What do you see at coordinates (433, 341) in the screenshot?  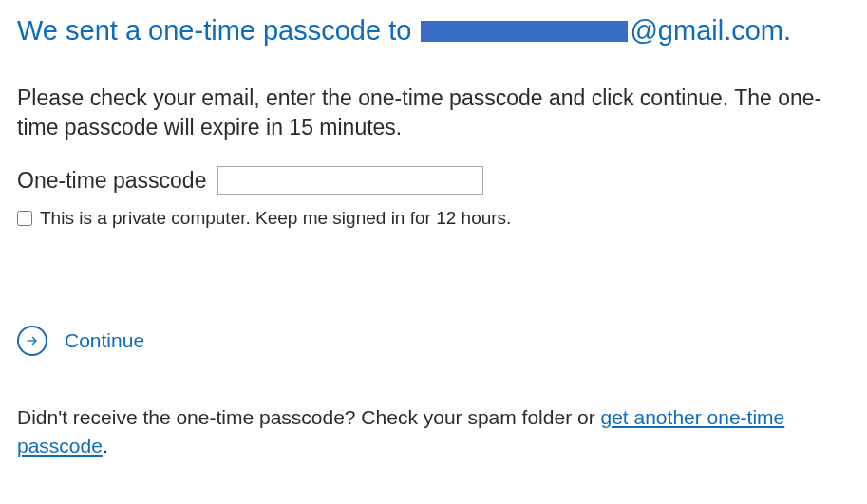 I see `continue-button: Continue` at bounding box center [433, 341].